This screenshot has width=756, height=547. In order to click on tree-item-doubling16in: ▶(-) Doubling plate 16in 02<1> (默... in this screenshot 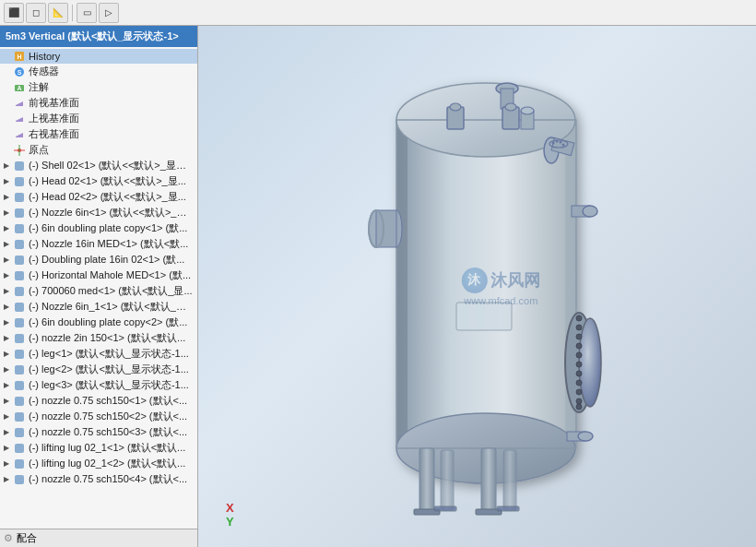, I will do `click(99, 260)`.